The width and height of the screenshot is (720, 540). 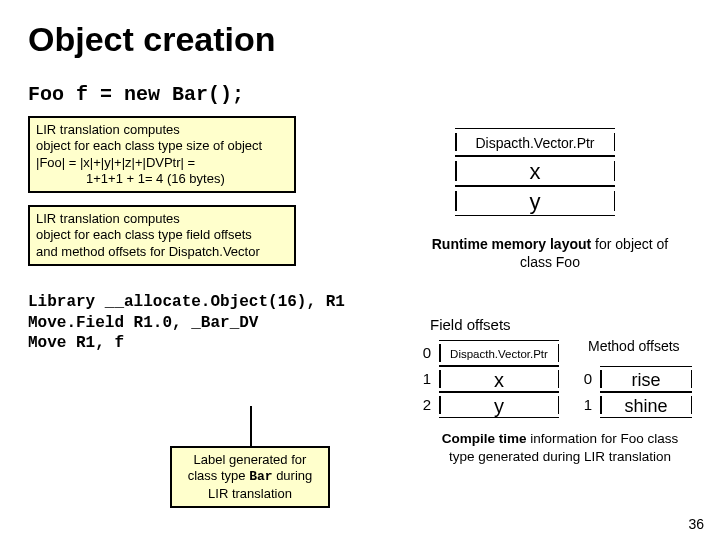 What do you see at coordinates (162, 146) in the screenshot?
I see `note-size-l2: object for each class type size of objec…` at bounding box center [162, 146].